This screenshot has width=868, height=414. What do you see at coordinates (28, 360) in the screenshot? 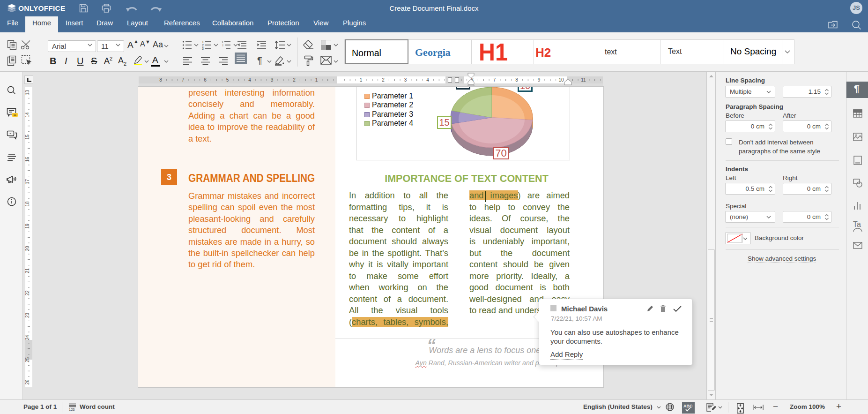
I see `svg-text: 25` at bounding box center [28, 360].